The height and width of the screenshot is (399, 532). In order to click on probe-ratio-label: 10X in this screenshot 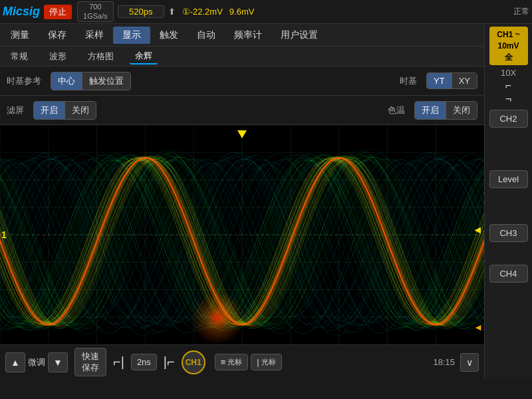, I will do `click(508, 73)`.